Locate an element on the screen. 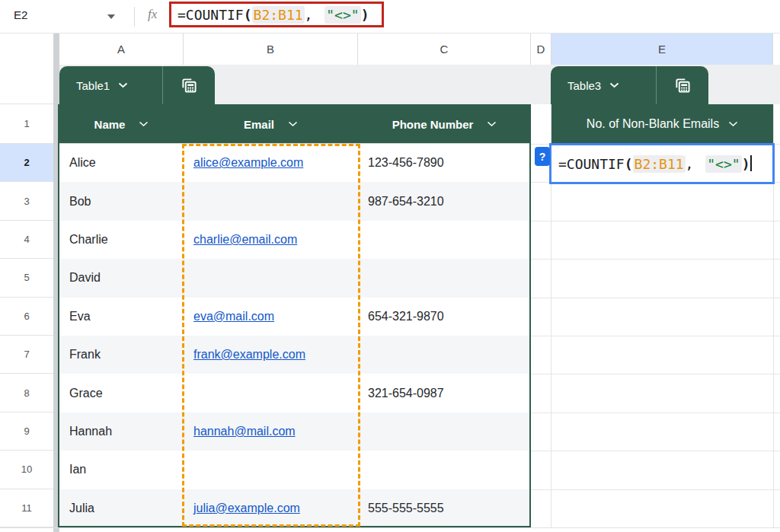 The width and height of the screenshot is (780, 532). column-header-A: A is located at coordinates (122, 49).